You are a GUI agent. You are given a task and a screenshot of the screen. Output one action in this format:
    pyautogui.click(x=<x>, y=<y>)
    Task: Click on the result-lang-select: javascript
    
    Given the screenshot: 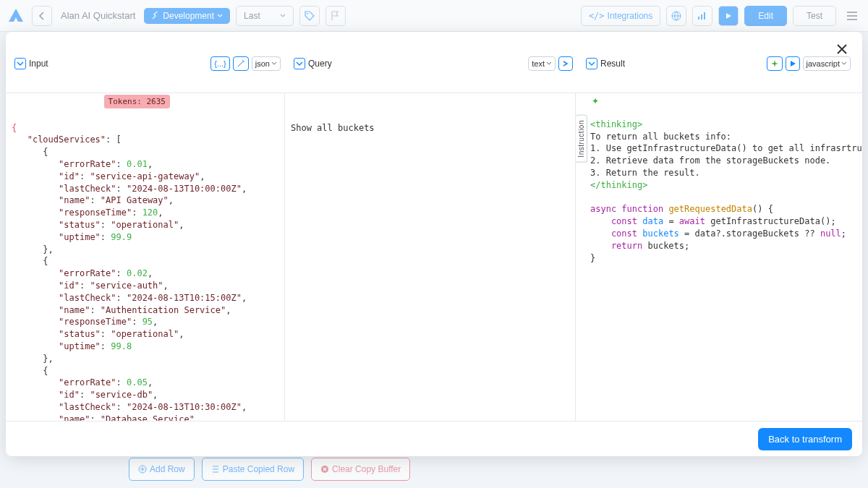 What is the action you would take?
    pyautogui.click(x=827, y=64)
    